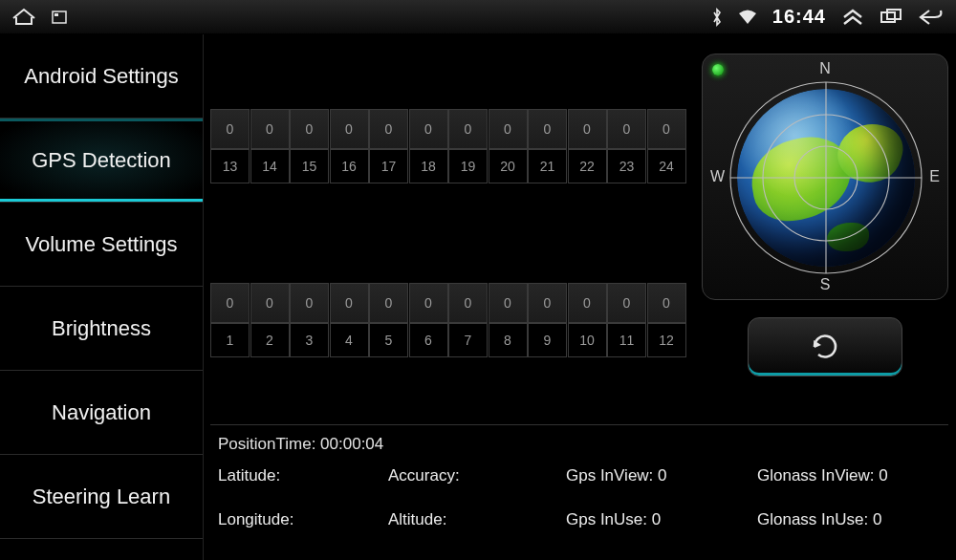  I want to click on sat-id-cell: 4, so click(350, 340).